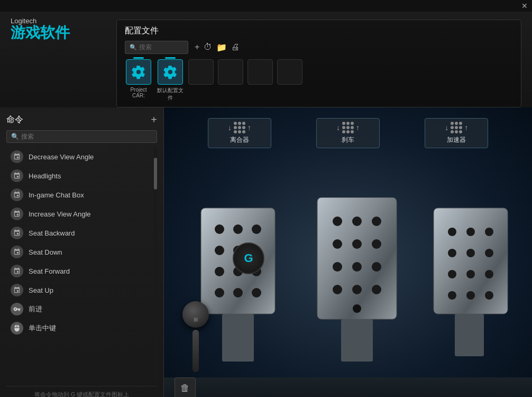  I want to click on command-item-forward: 前进, so click(79, 309).